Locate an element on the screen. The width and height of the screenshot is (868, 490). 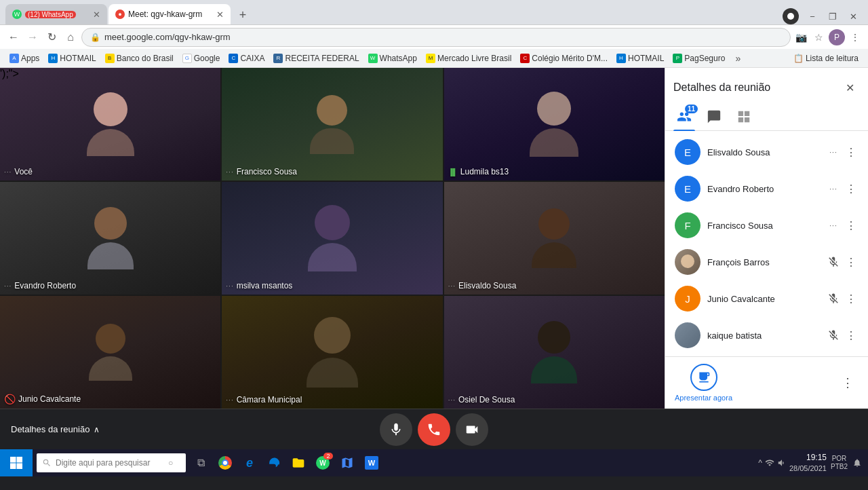
dots-btn-elisvaldo: ··· is located at coordinates (833, 152).